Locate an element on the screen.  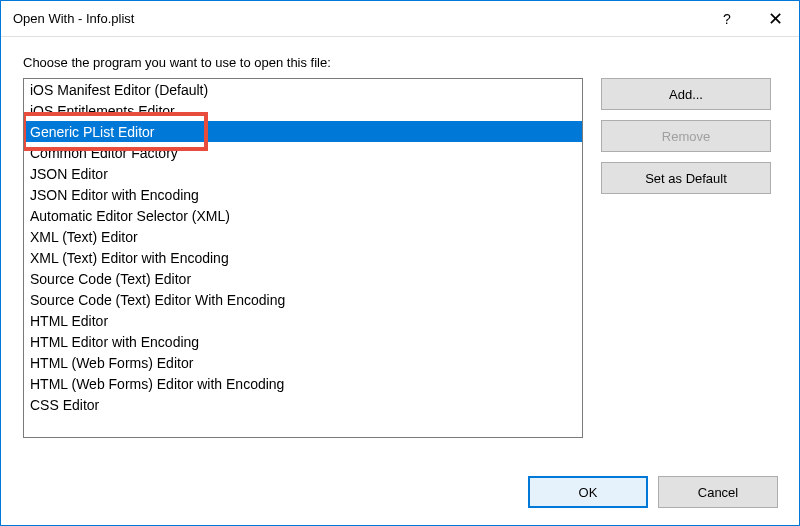
list-item: JSON Editor with Encoding is located at coordinates (303, 194).